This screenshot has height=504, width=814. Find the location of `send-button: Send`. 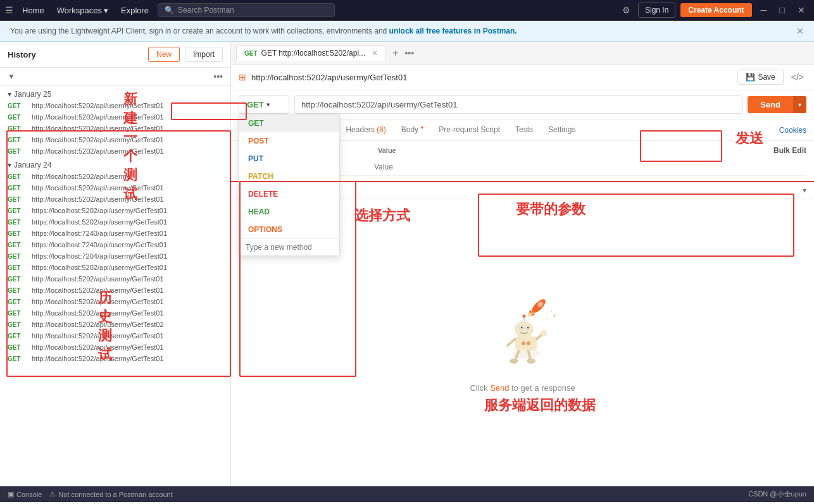

send-button: Send is located at coordinates (770, 105).